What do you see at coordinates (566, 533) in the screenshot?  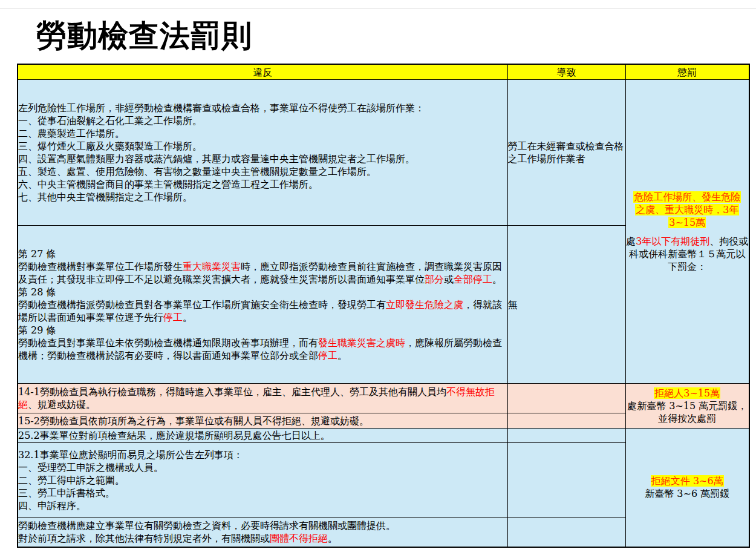 I see `cell-cause-empty-row7` at bounding box center [566, 533].